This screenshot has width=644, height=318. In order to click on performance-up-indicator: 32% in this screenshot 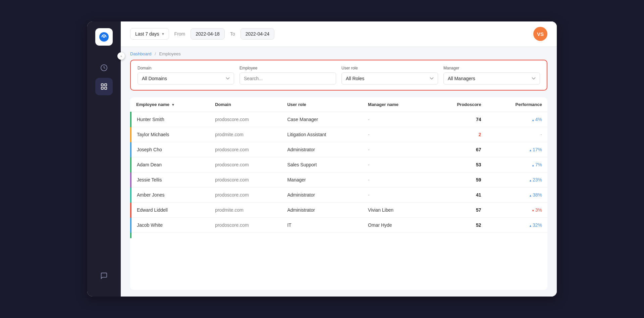, I will do `click(535, 225)`.